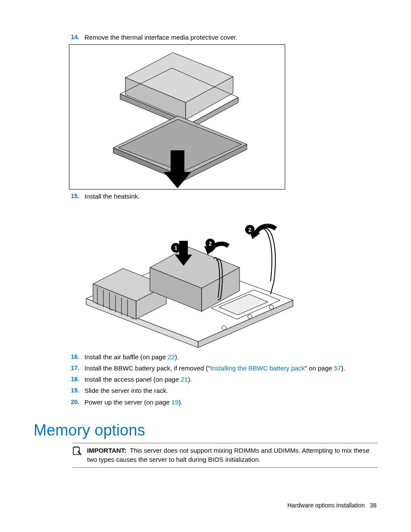 The height and width of the screenshot is (532, 411). What do you see at coordinates (326, 505) in the screenshot?
I see `footer-section: Hardware options installation` at bounding box center [326, 505].